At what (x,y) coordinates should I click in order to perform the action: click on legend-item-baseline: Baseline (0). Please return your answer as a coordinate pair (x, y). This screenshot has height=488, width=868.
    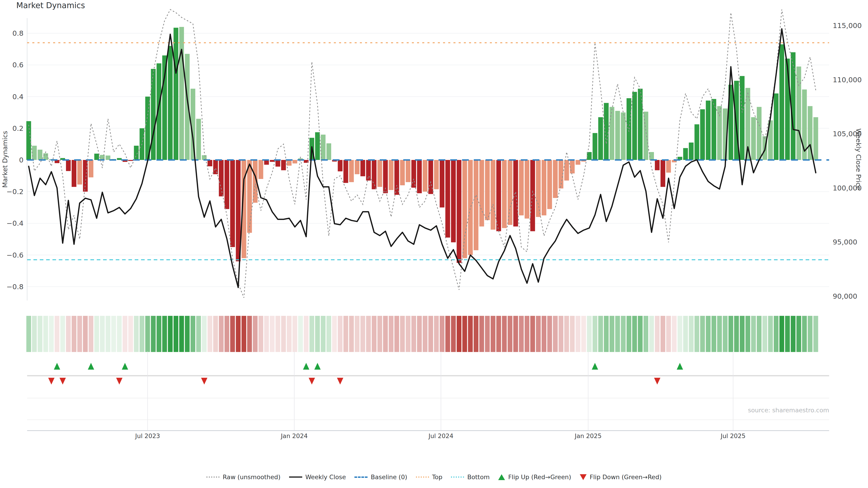
    Looking at the image, I should click on (381, 477).